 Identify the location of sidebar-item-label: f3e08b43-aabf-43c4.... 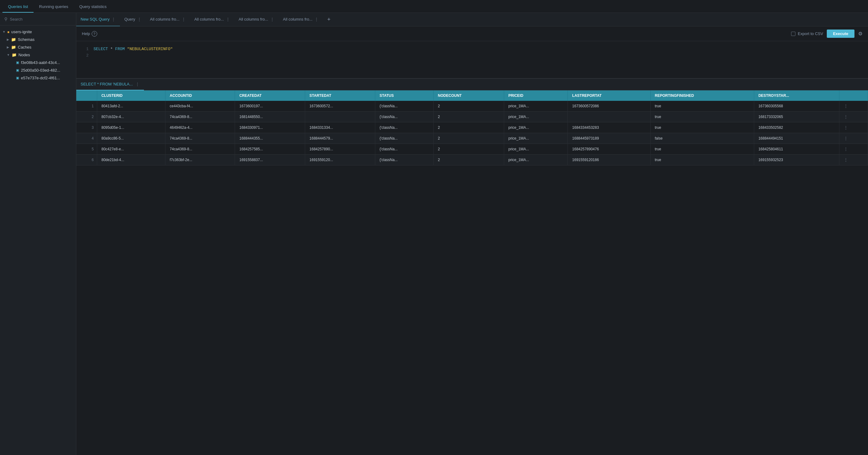
(40, 63).